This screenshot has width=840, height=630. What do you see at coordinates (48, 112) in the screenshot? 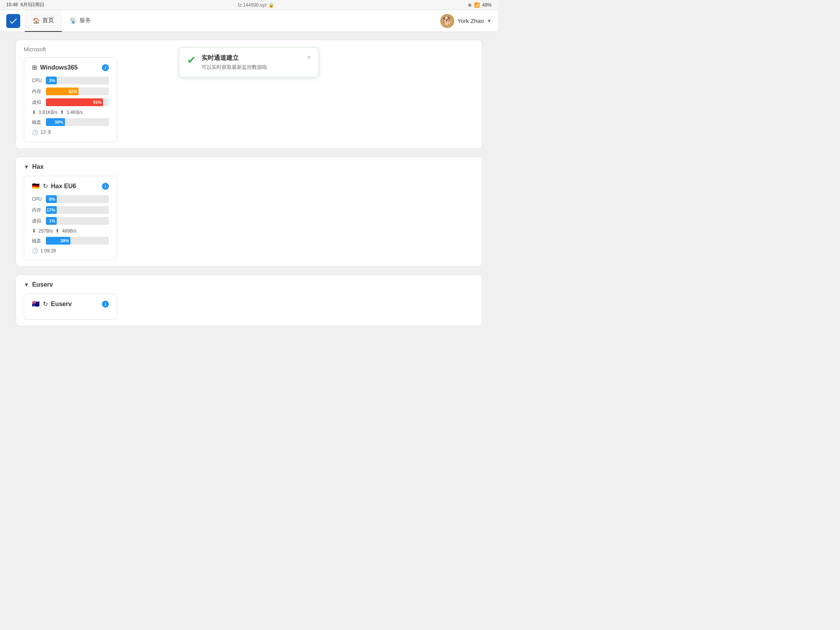
I see `network-down: 3.81KB/s` at bounding box center [48, 112].